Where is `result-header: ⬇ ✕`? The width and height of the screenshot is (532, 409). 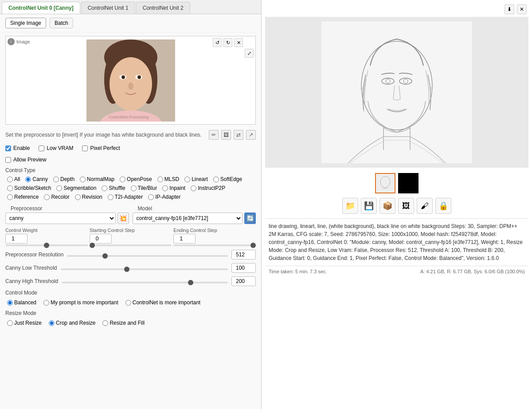 result-header: ⬇ ✕ is located at coordinates (397, 10).